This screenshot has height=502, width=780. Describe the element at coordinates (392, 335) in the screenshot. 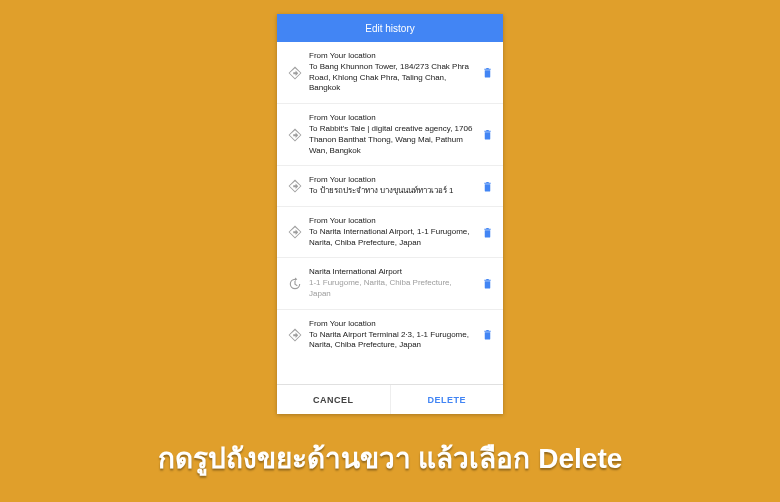

I see `item-text: From Your location To Narita Airport Ter…` at that location.